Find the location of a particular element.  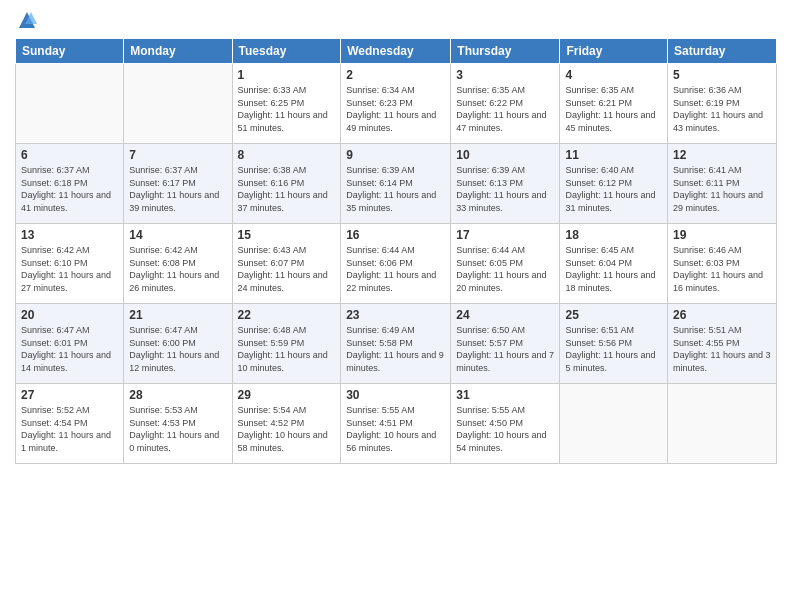

day-number: 16 is located at coordinates (396, 235).